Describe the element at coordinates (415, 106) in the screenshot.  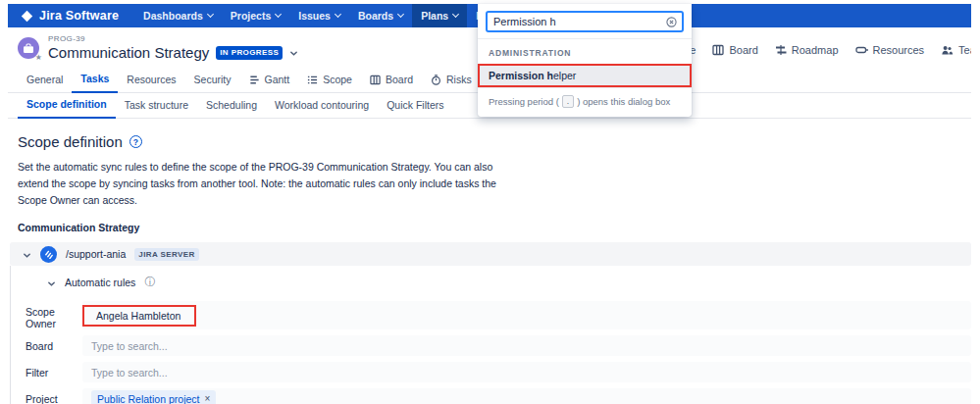
I see `subtab-quick-filters: Quick Filters` at that location.